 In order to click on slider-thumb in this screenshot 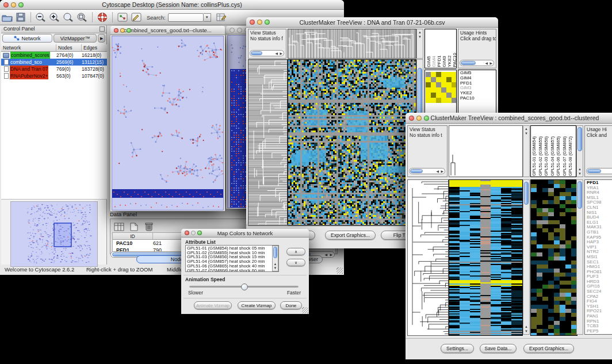, I will do `click(244, 287)`.